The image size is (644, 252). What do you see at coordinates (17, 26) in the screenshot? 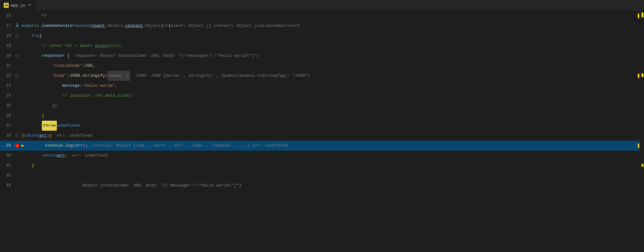
I see `lambda-icon: λ` at bounding box center [17, 26].